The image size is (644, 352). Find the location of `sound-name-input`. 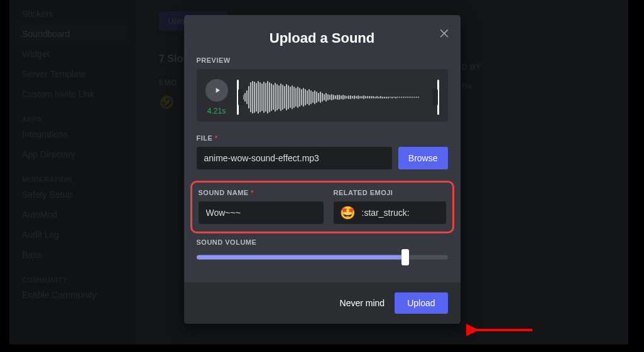

sound-name-input is located at coordinates (261, 213).